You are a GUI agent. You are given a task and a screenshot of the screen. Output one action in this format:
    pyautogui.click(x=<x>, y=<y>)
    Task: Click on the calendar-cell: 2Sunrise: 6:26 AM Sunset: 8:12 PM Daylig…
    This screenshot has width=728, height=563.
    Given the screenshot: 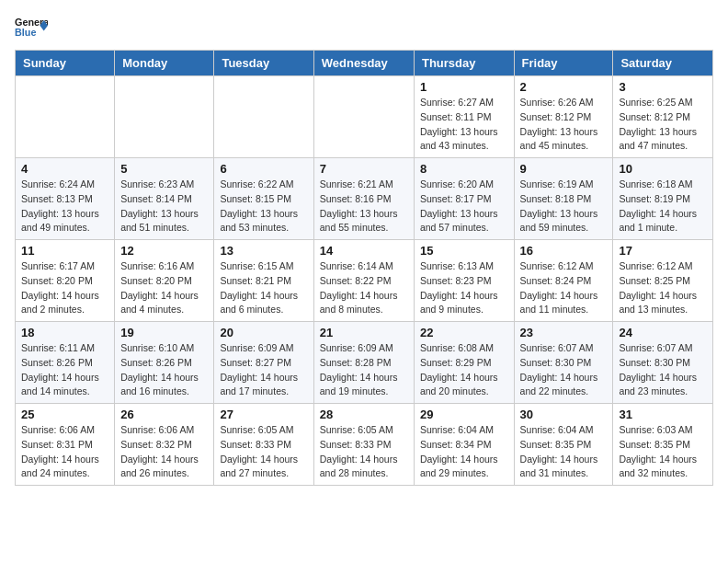 What is the action you would take?
    pyautogui.click(x=563, y=118)
    